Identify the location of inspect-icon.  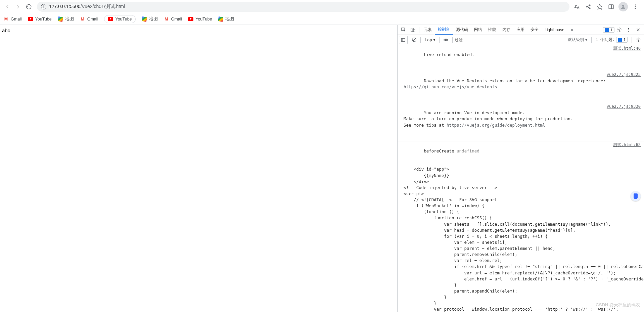
(404, 30).